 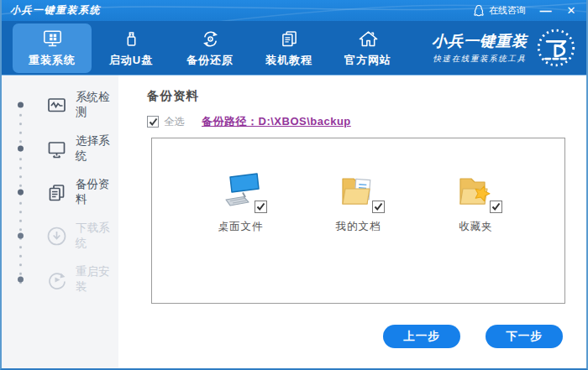 What do you see at coordinates (366, 96) in the screenshot?
I see `page-title: 备份资料` at bounding box center [366, 96].